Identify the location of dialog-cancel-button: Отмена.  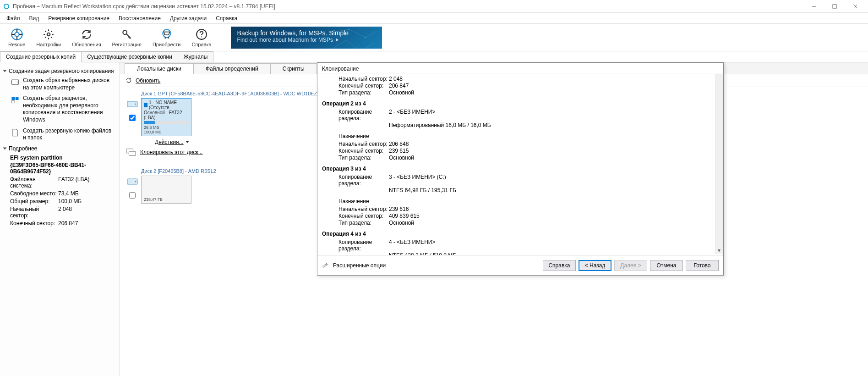
(666, 265).